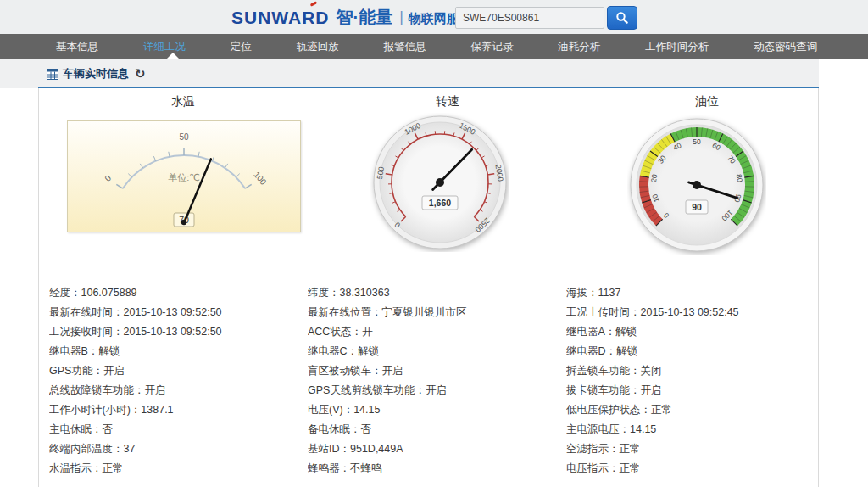 The width and height of the screenshot is (868, 487). I want to click on nav-tab-6: 保养记录, so click(492, 47).